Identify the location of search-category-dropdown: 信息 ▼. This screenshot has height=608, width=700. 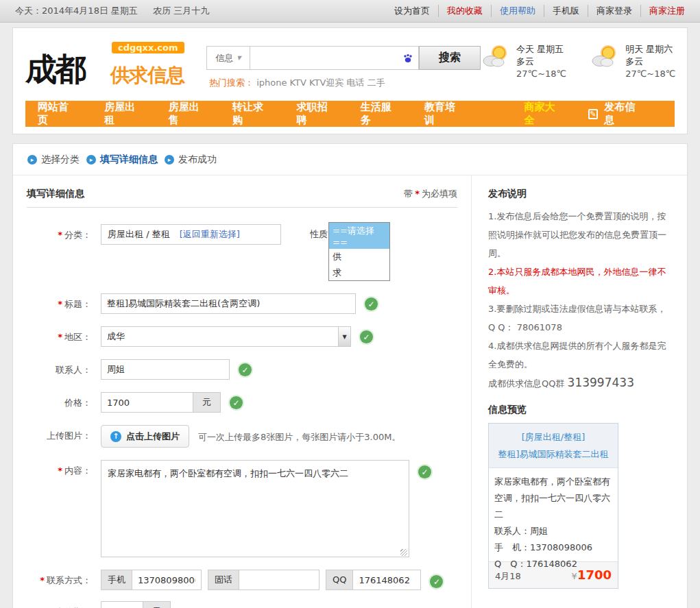
(228, 58).